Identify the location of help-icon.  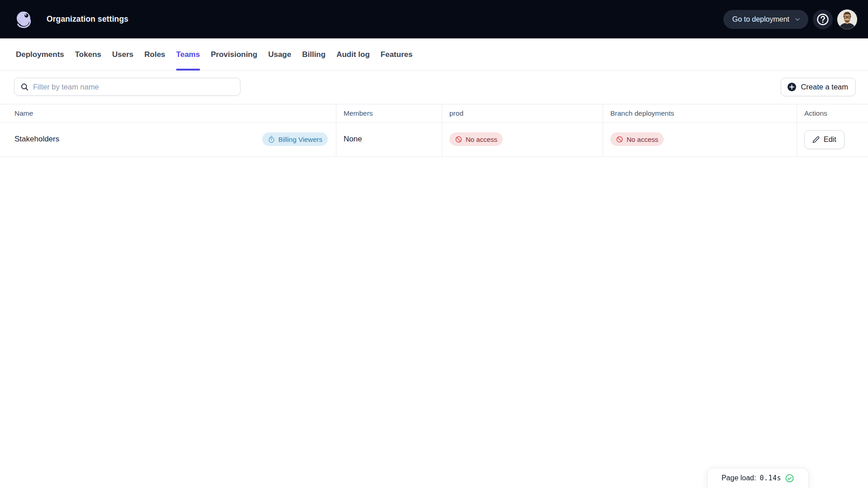
(823, 19).